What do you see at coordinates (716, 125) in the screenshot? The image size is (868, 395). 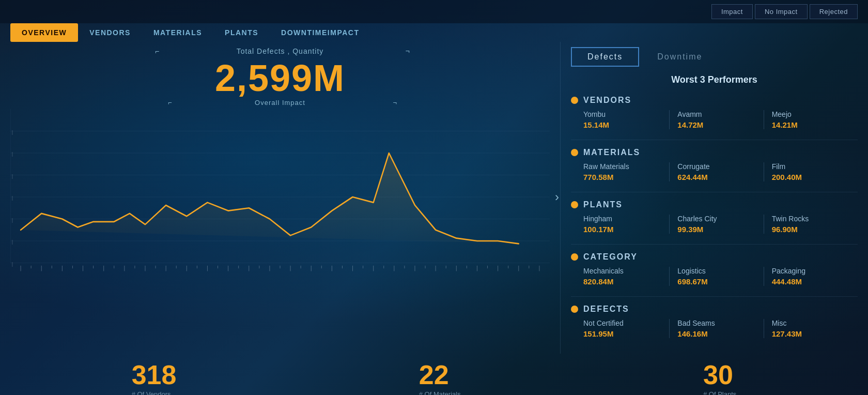 I see `vendor-value-1: 14.72M` at bounding box center [716, 125].